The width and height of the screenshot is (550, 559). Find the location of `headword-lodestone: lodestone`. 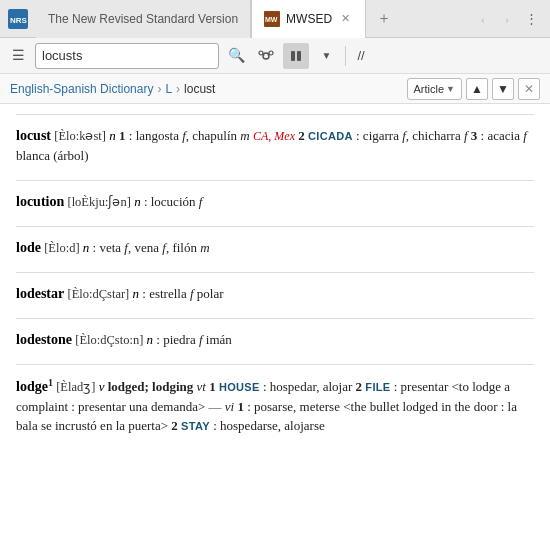

headword-lodestone: lodestone is located at coordinates (44, 340).